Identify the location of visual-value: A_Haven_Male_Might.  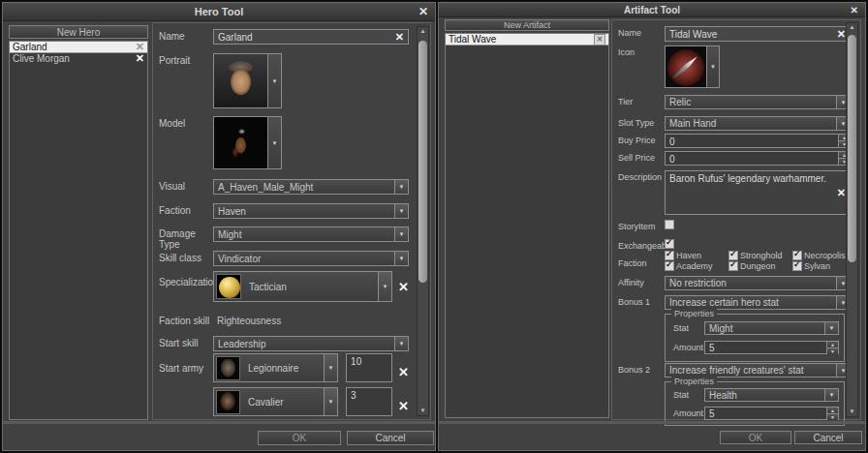
(304, 188).